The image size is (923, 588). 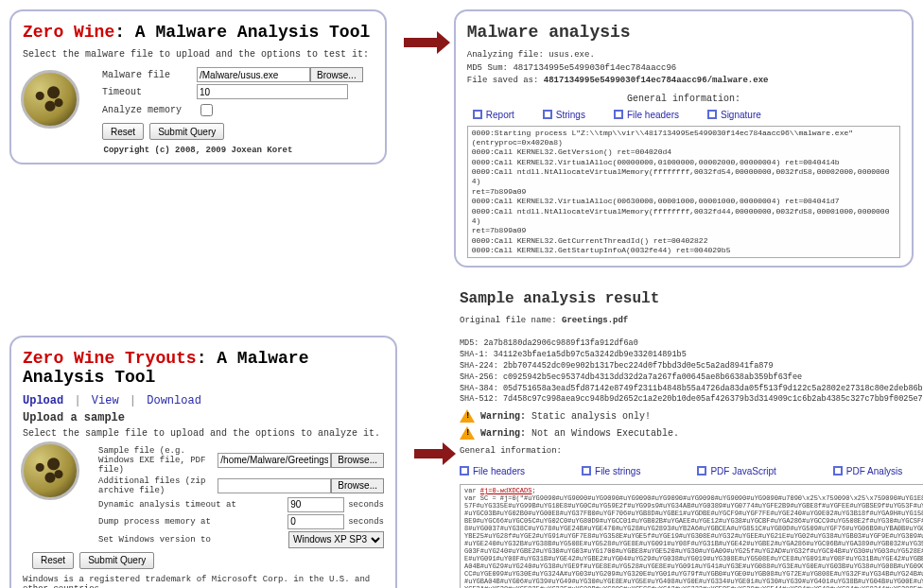 What do you see at coordinates (492, 471) in the screenshot?
I see `file-headers-link2: File headers` at bounding box center [492, 471].